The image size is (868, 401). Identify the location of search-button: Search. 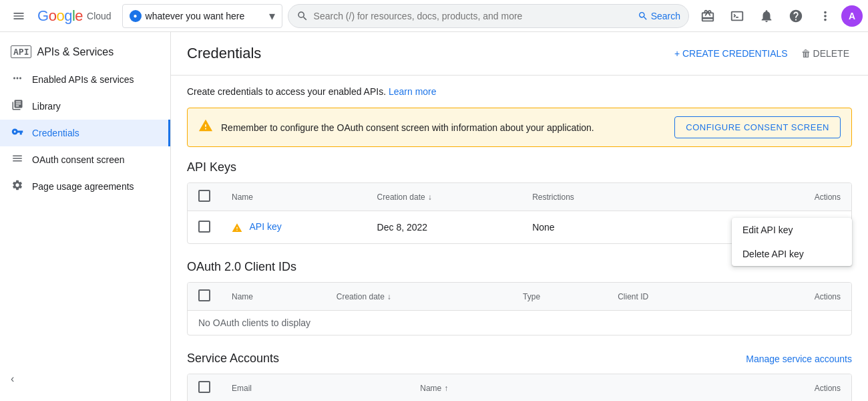
(659, 16).